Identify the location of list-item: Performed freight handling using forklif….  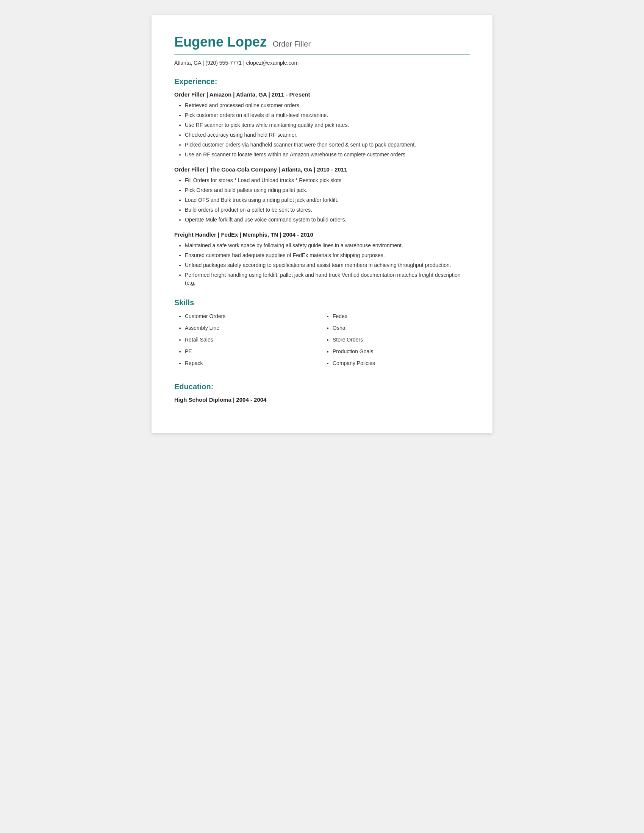
(327, 279).